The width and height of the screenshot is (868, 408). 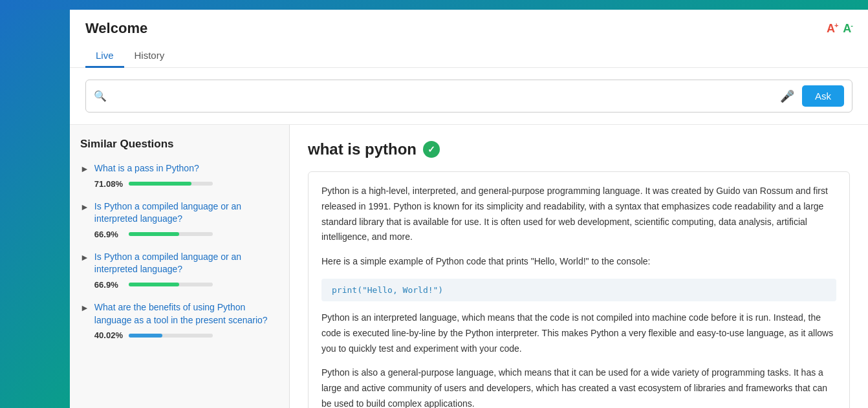 What do you see at coordinates (469, 96) in the screenshot?
I see `search-bar-container: 🔍 🎤 Ask` at bounding box center [469, 96].